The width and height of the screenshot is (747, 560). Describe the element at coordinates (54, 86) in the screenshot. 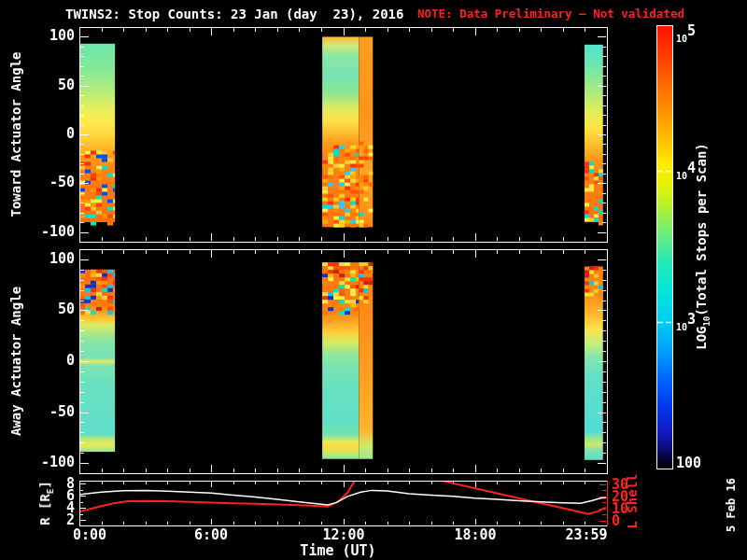

I see `toward-y-tick-label: 50` at that location.